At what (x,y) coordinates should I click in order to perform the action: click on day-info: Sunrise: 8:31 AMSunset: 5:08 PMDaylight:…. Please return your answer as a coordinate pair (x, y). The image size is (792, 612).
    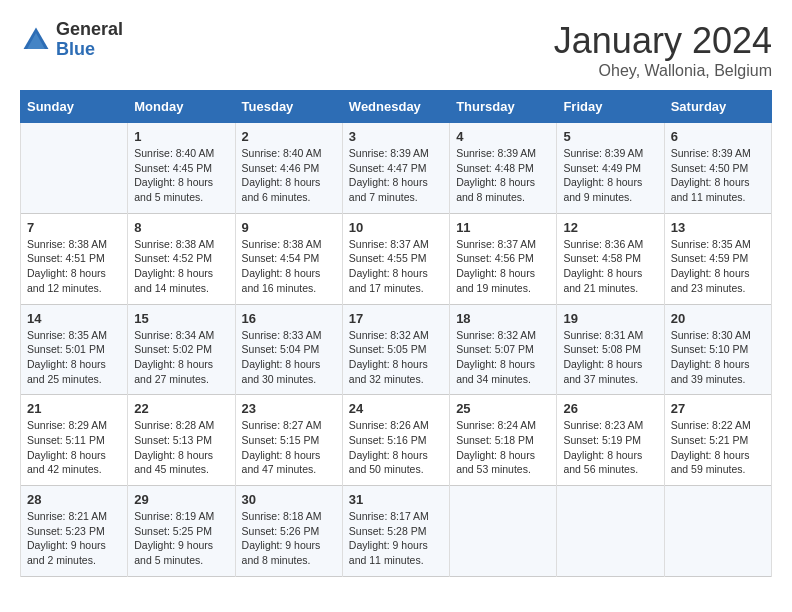
    Looking at the image, I should click on (610, 358).